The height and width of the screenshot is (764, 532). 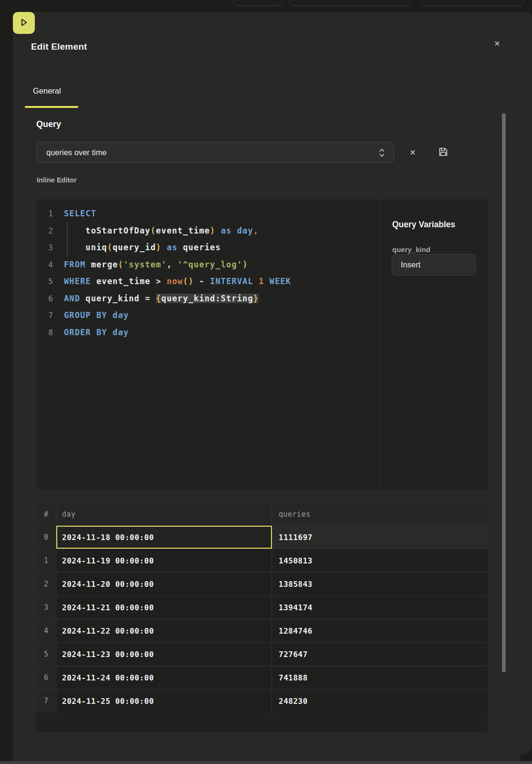 I want to click on table-row: 72024-11-25 00:00:00248230, so click(x=262, y=701).